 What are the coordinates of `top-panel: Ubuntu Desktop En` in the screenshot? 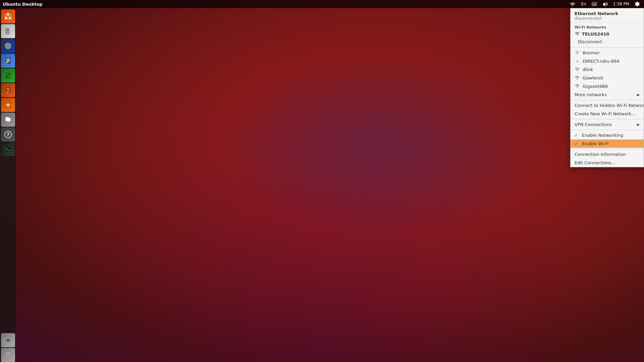 It's located at (322, 4).